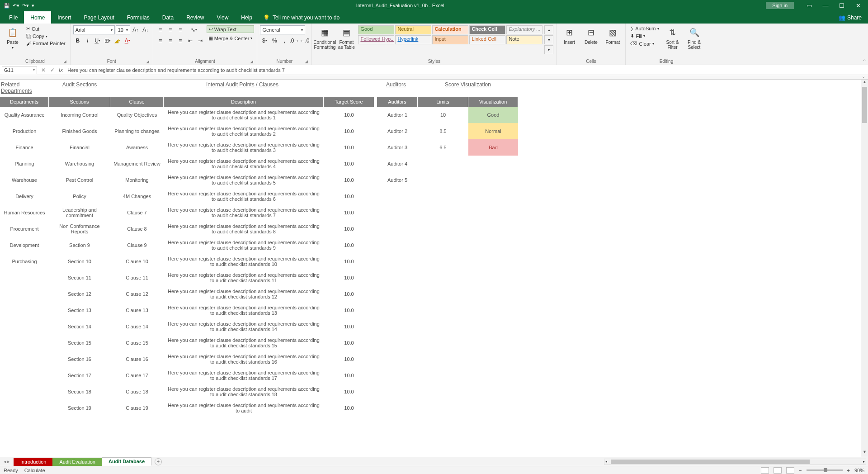 Image resolution: width=868 pixels, height=474 pixels. I want to click on cell-section: Section 13, so click(80, 310).